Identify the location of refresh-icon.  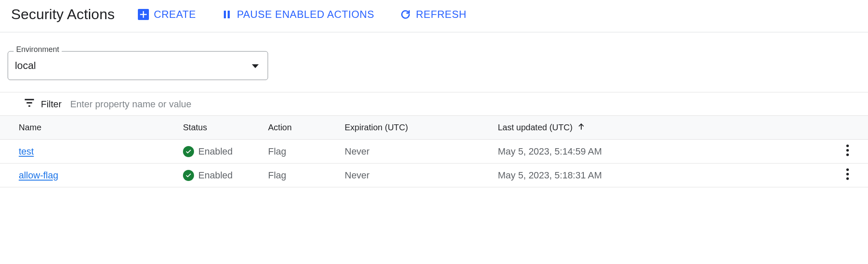
(405, 14).